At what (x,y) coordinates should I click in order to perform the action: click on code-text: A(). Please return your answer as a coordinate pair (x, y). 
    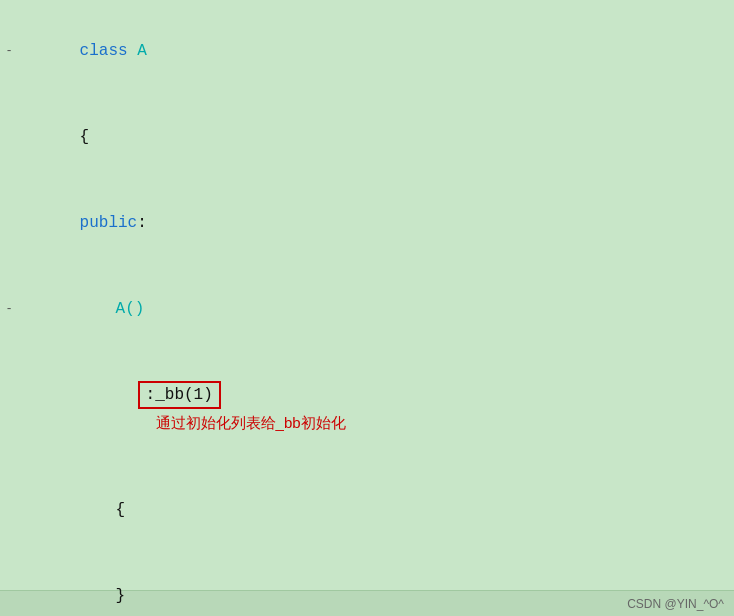
    Looking at the image, I should click on (81, 309).